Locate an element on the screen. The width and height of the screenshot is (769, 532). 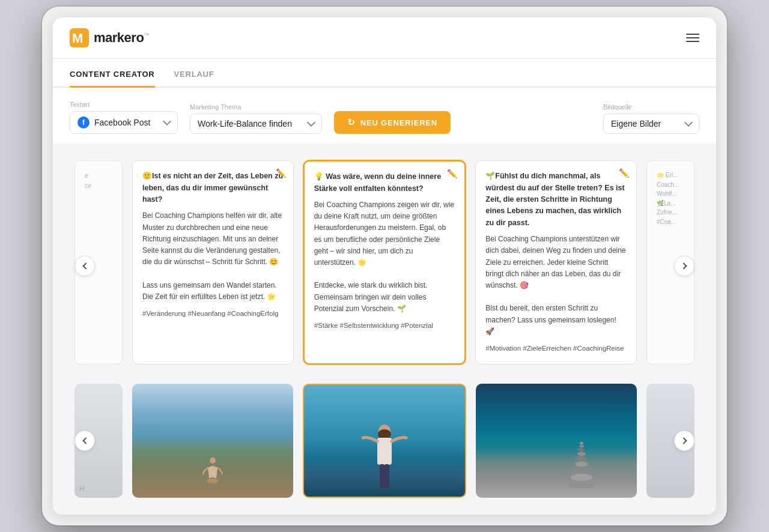
marketing-label: Marketing Thema is located at coordinates (256, 107).